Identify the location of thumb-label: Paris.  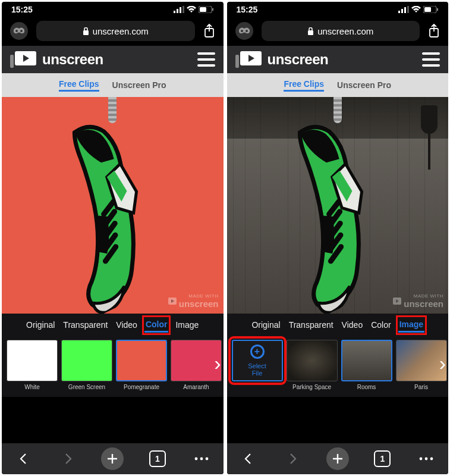
(421, 387).